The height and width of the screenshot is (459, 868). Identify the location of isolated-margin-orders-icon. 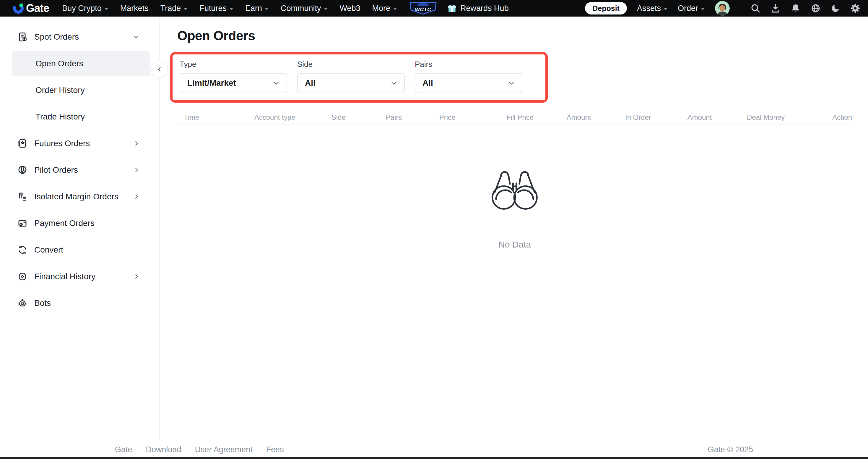
(22, 197).